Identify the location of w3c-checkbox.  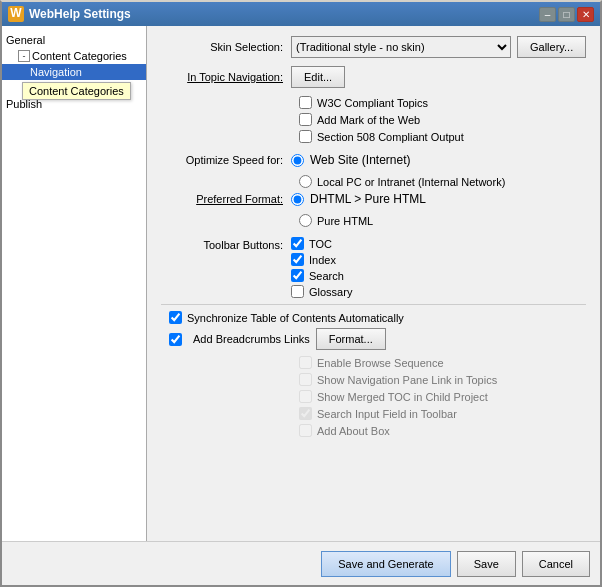
(306, 102).